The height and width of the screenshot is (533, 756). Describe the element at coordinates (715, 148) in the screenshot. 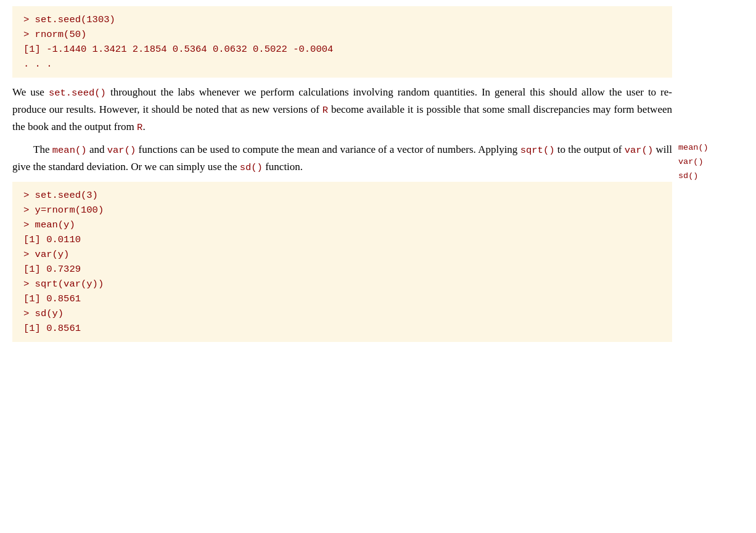

I see `margin-note-mean: mean()` at that location.